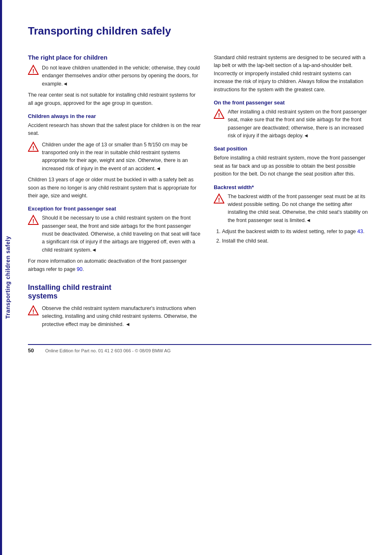 This screenshot has width=392, height=555. I want to click on warning-text-1: Do not leave children unattended in the …, so click(122, 76).